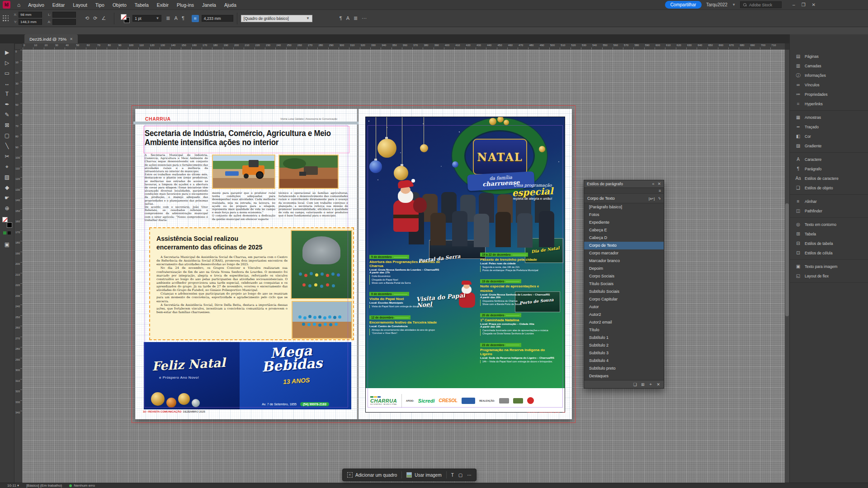  I want to click on quick-apply-icon: ϟ, so click(659, 198).